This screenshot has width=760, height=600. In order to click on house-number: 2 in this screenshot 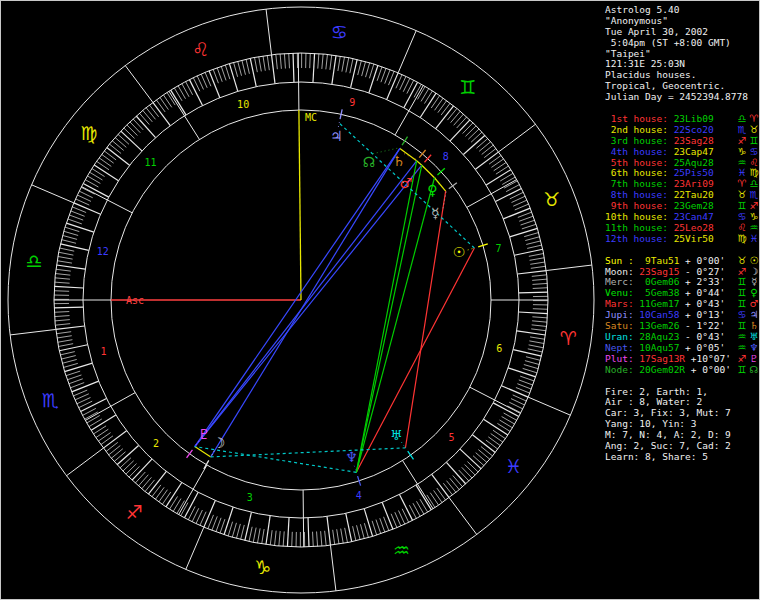, I will do `click(156, 444)`.